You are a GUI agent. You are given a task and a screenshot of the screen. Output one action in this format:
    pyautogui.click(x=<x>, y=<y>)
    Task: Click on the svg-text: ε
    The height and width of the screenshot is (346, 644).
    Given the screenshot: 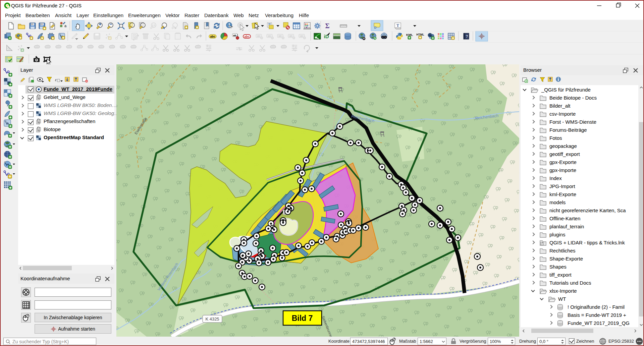 What is the action you would take?
    pyautogui.click(x=56, y=80)
    